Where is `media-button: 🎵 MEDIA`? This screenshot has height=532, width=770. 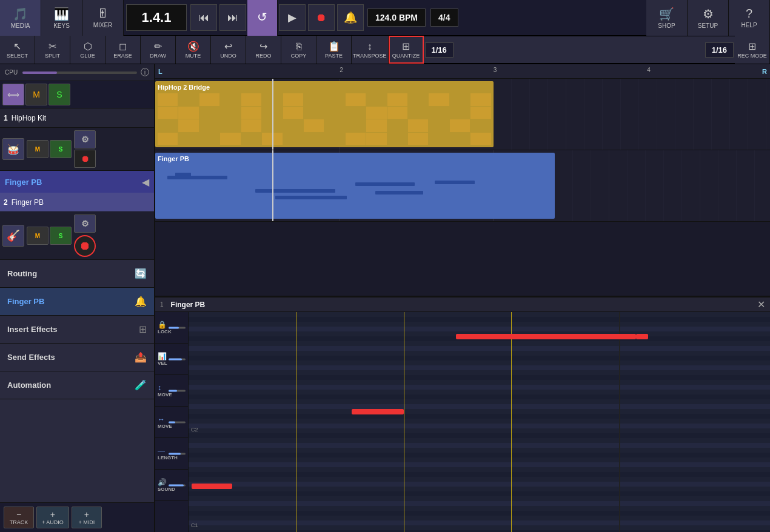 media-button: 🎵 MEDIA is located at coordinates (21, 18).